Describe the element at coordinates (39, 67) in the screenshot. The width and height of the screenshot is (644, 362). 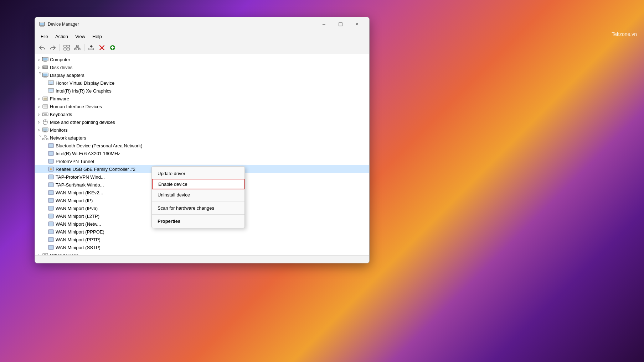
I see `expand-disk: ▷` at that location.